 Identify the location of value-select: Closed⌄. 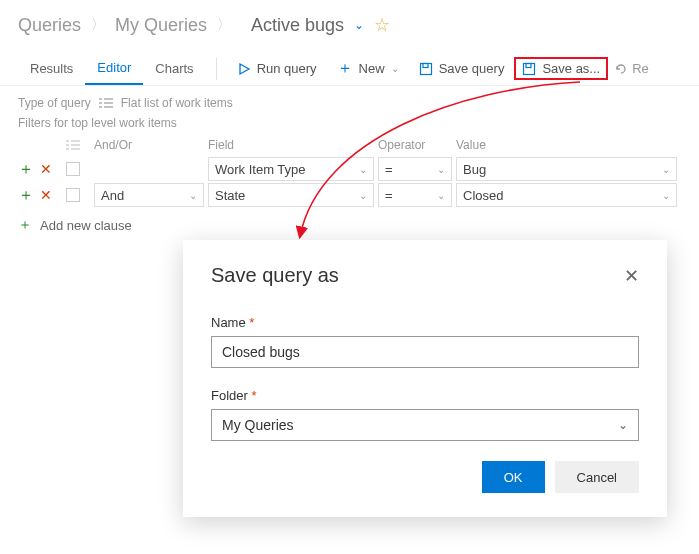
(566, 195).